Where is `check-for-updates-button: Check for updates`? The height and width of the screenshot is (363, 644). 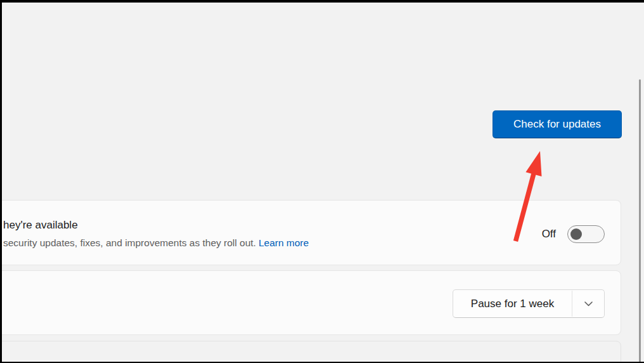 check-for-updates-button: Check for updates is located at coordinates (557, 124).